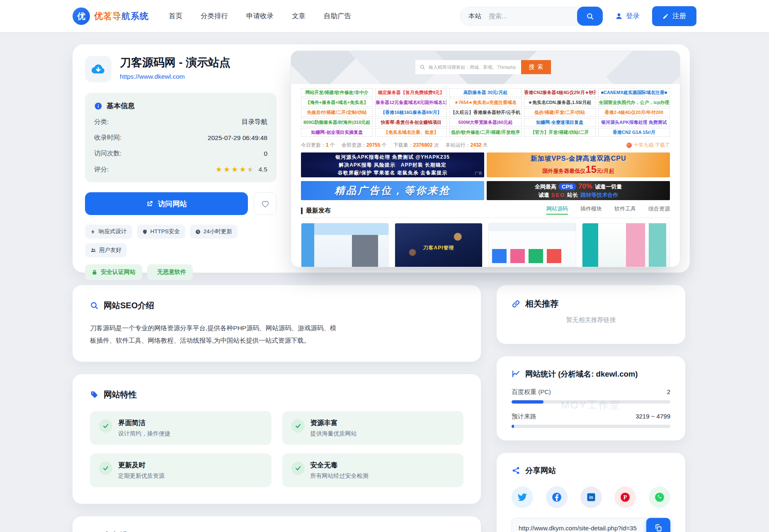 The height and width of the screenshot is (532, 769). I want to click on stat-item: 本站运行：2432 天, so click(467, 145).